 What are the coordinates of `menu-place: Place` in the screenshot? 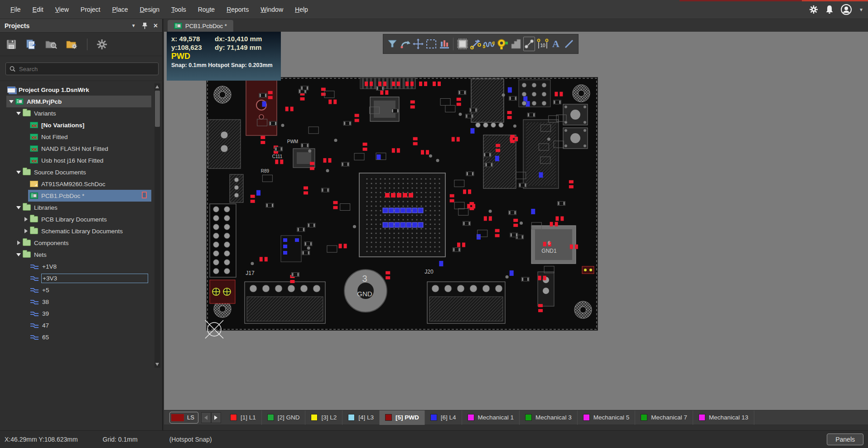 It's located at (120, 10).